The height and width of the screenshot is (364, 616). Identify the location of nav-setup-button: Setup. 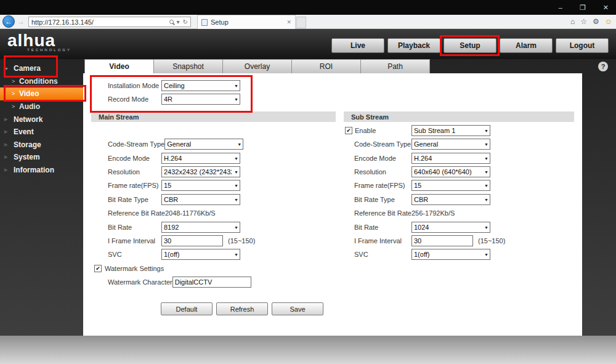
(470, 46).